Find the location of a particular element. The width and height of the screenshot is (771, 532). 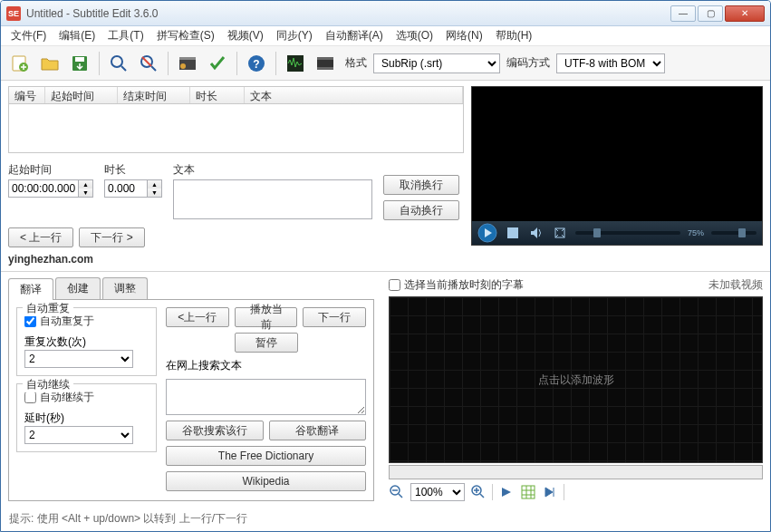

prev-line-button: < 上一行 is located at coordinates (41, 237).